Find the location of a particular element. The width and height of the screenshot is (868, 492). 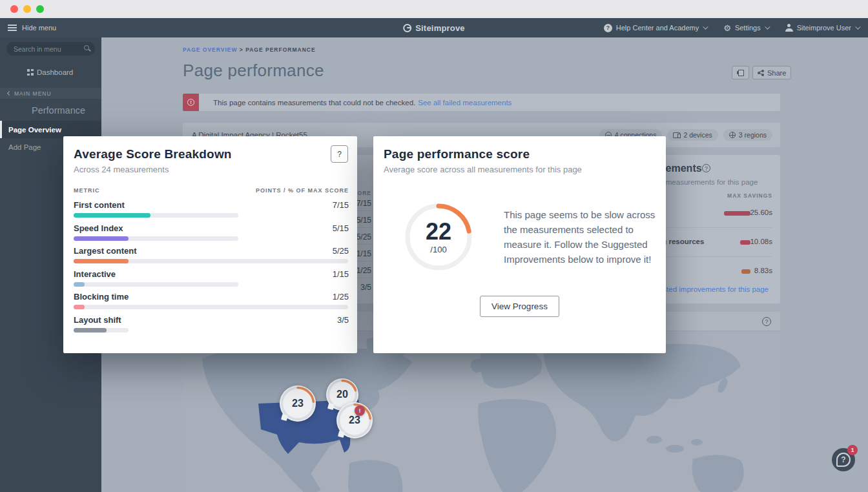

bg-breakdown-value: 5/15 is located at coordinates (364, 220).